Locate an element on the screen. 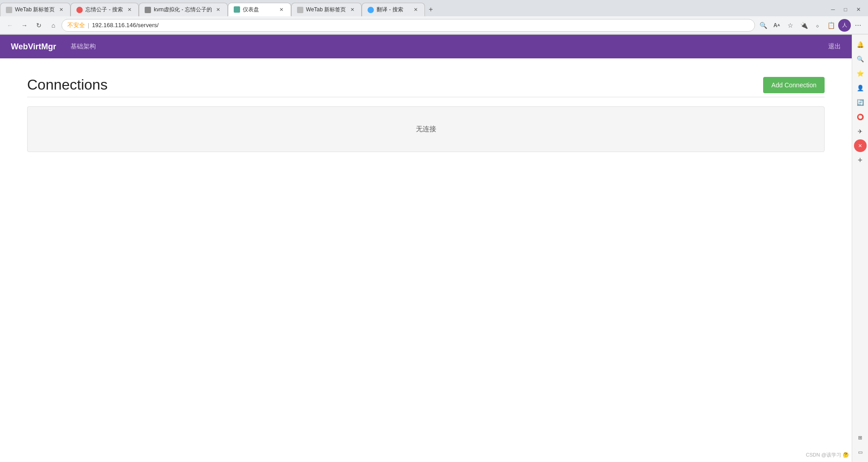 The width and height of the screenshot is (868, 462). new-tab-button: + is located at coordinates (430, 10).